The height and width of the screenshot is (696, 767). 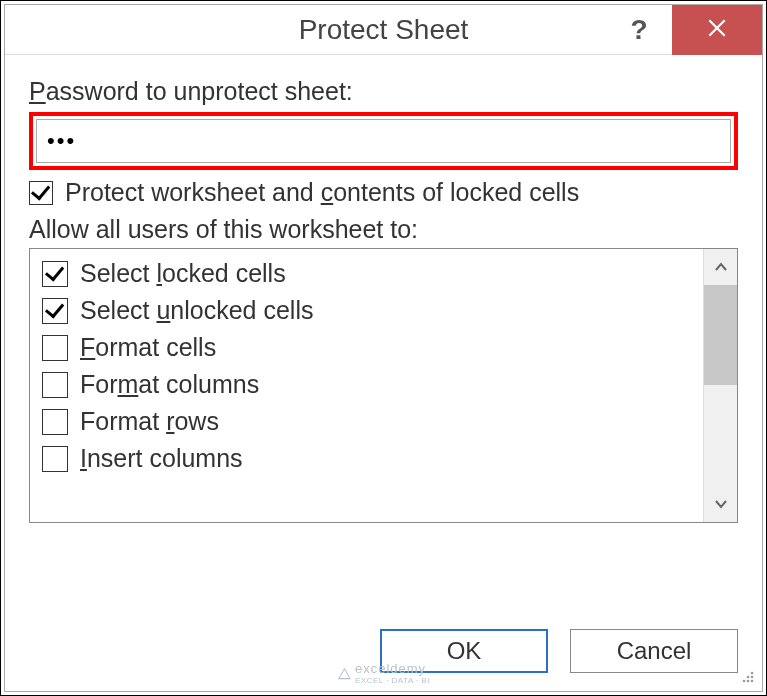 What do you see at coordinates (654, 651) in the screenshot?
I see `cancel-button: Cancel` at bounding box center [654, 651].